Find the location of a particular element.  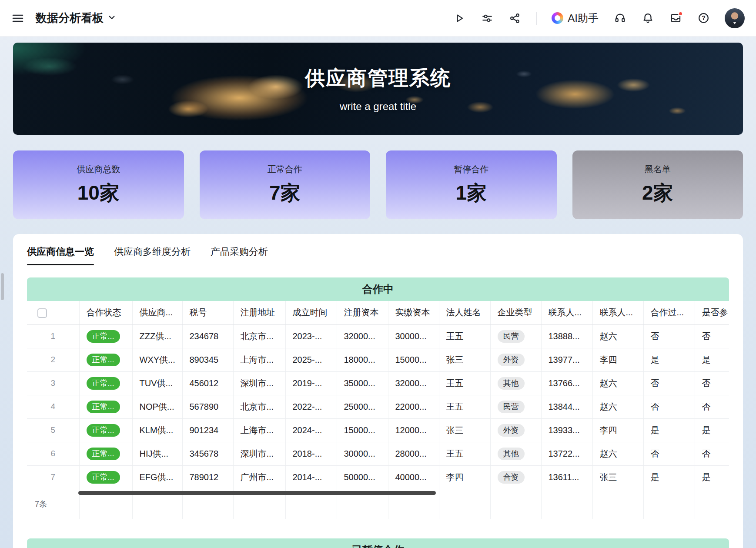

tab-bar: 供应商信息一览 供应商多维度分析 产品采购分析 is located at coordinates (378, 255).